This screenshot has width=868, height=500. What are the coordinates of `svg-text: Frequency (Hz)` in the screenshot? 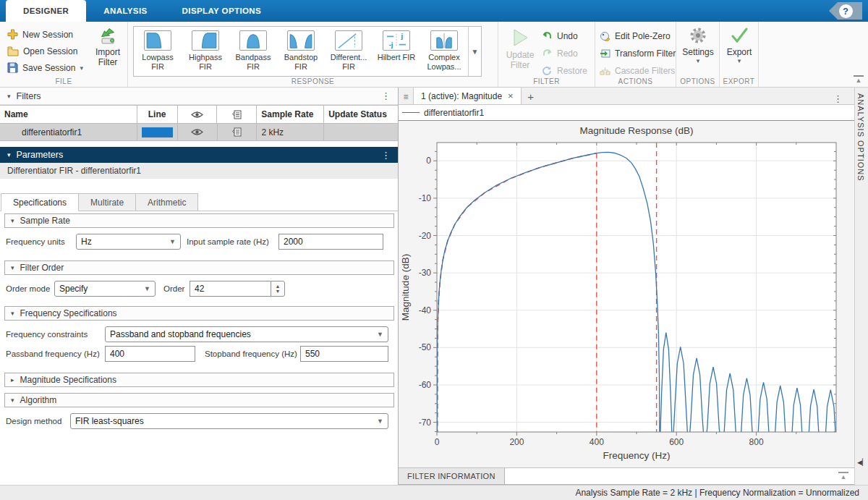 It's located at (637, 456).